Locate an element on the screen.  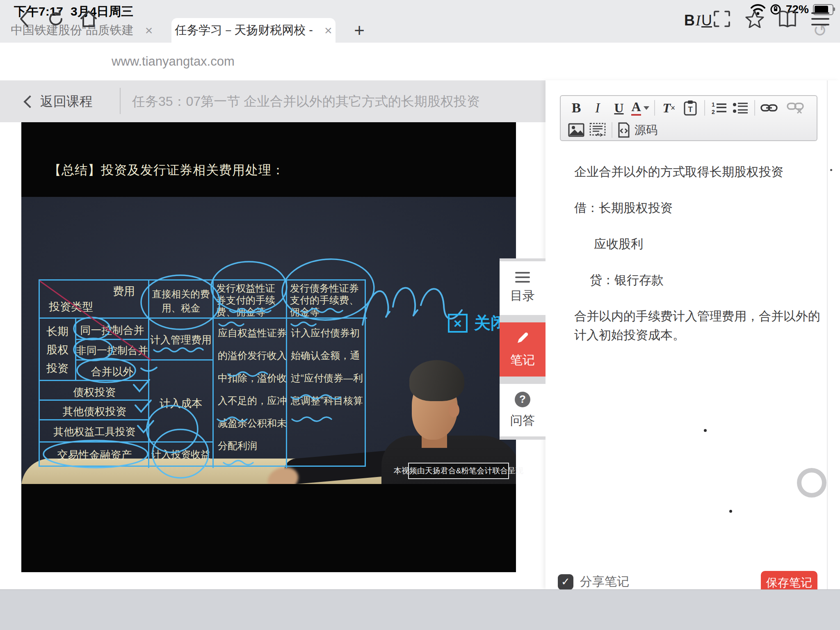
chevron-down-icon is located at coordinates (646, 108).